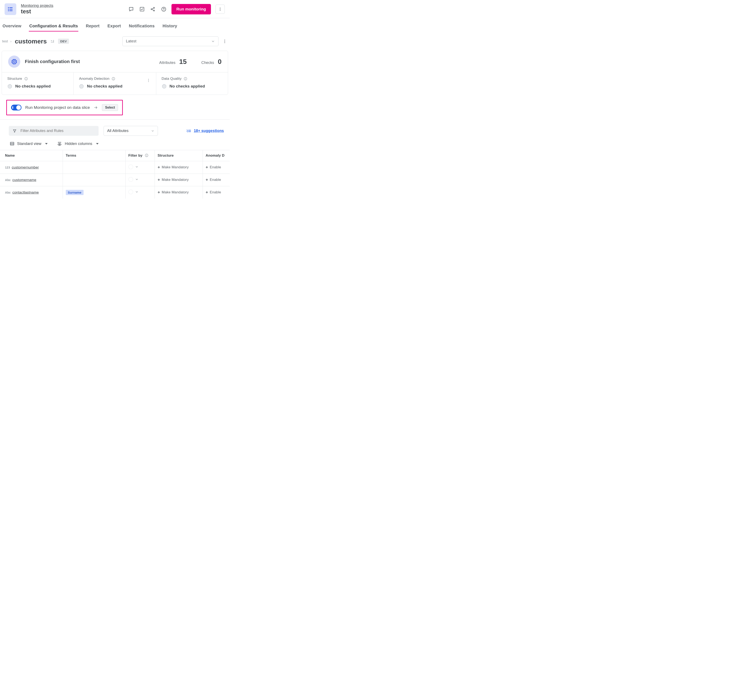 The height and width of the screenshot is (700, 731). Describe the element at coordinates (142, 9) in the screenshot. I see `check-square-icon` at that location.